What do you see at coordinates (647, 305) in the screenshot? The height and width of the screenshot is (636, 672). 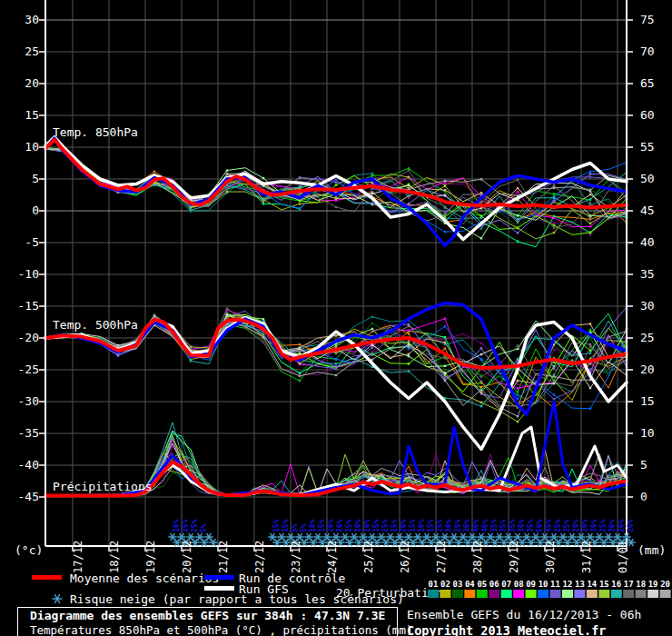 I see `y-right-tick-label: 30` at bounding box center [647, 305].